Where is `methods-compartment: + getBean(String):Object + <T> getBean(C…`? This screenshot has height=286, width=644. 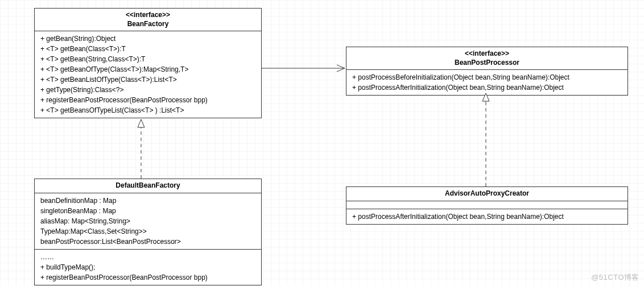 methods-compartment: + getBean(String):Object + <T> getBean(C… is located at coordinates (148, 74).